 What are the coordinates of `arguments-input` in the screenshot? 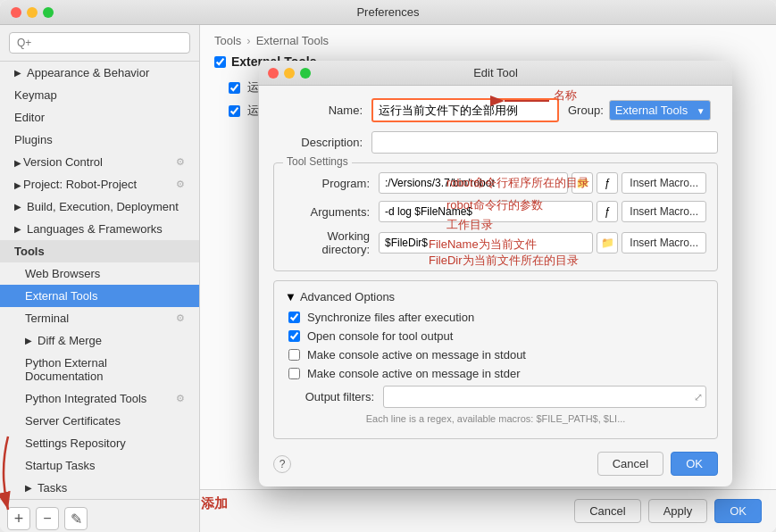 It's located at (486, 212).